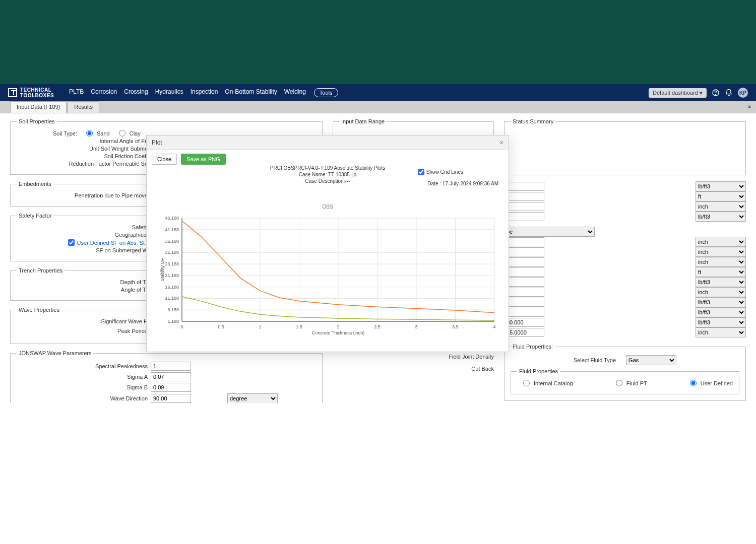  I want to click on ru-0-unit: lb/ft3, so click(721, 186).